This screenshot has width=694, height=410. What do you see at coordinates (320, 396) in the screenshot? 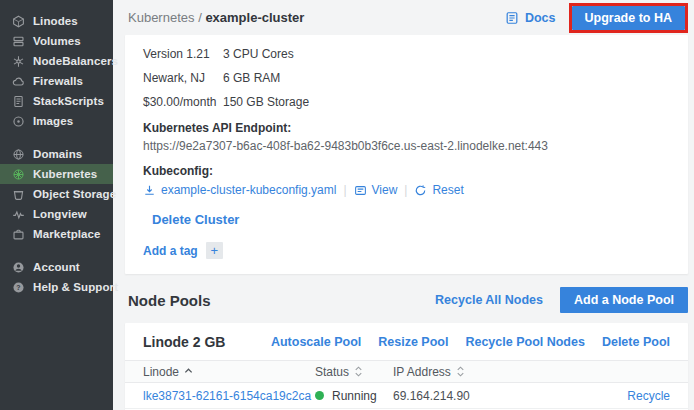
I see `status-dot-icon` at bounding box center [320, 396].